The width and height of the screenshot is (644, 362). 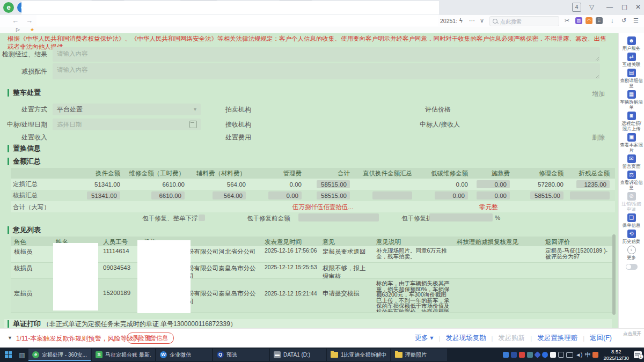 I want to click on opinion-cell: 权限不够，报上级审核, so click(x=346, y=270).